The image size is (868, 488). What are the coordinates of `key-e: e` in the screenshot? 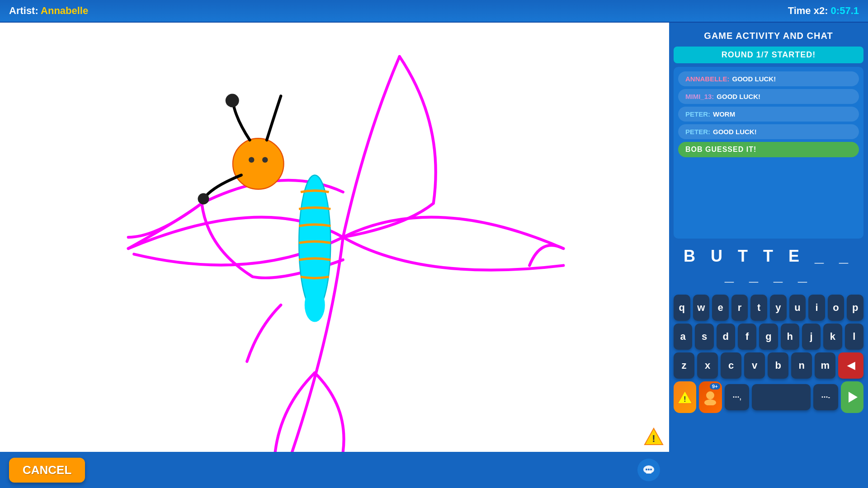 It's located at (721, 308).